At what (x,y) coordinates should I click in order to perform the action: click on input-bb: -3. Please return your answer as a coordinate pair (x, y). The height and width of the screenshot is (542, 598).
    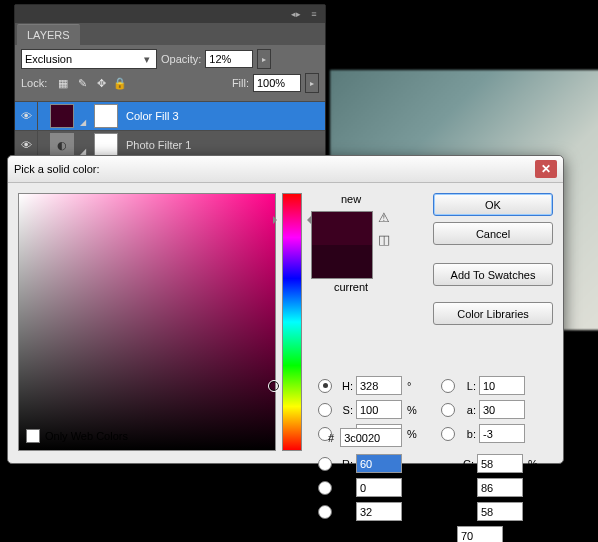
    Looking at the image, I should click on (502, 434).